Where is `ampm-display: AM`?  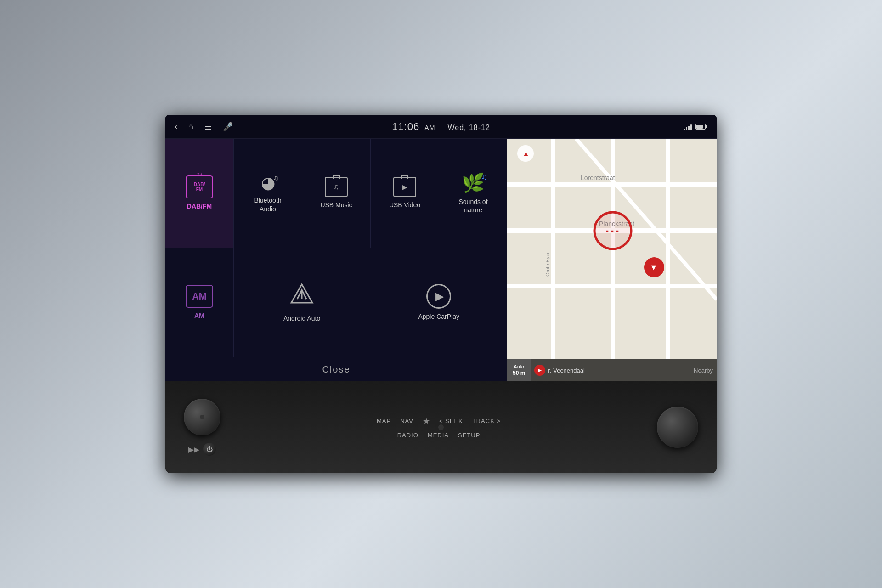
ampm-display: AM is located at coordinates (430, 128).